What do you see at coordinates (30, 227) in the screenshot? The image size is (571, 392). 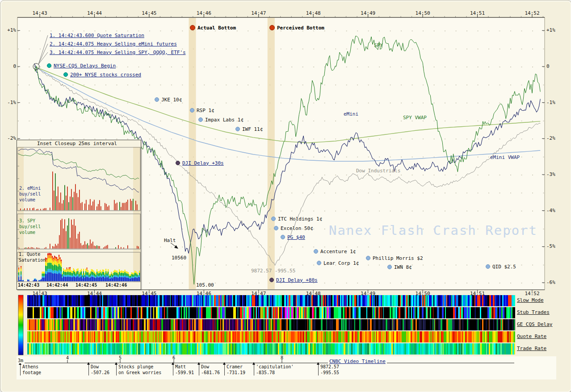 I see `inset-label-spy-volume: 3. SPY buy/sell volume` at bounding box center [30, 227].